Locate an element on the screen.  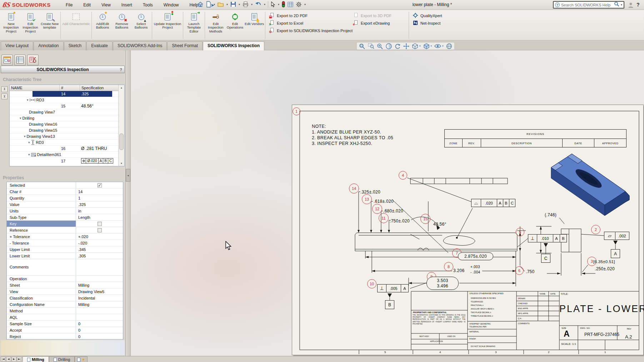
edit-vendors-button: ✋ Edit Vendors is located at coordinates (254, 25).